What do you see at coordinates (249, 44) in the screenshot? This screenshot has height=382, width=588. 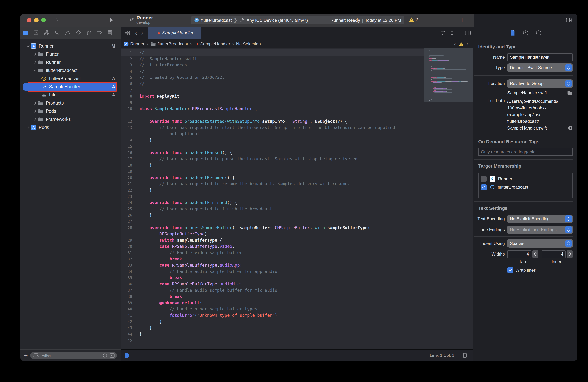 I see `breadcrumb-item-no-selection: No Selection` at bounding box center [249, 44].